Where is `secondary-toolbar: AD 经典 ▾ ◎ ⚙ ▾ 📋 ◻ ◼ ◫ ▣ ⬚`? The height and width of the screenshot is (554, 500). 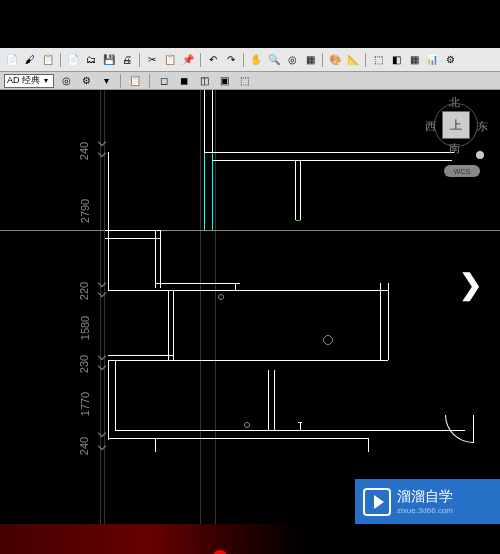
secondary-toolbar: AD 经典 ▾ ◎ ⚙ ▾ 📋 ◻ ◼ ◫ ▣ ⬚ is located at coordinates (250, 81).